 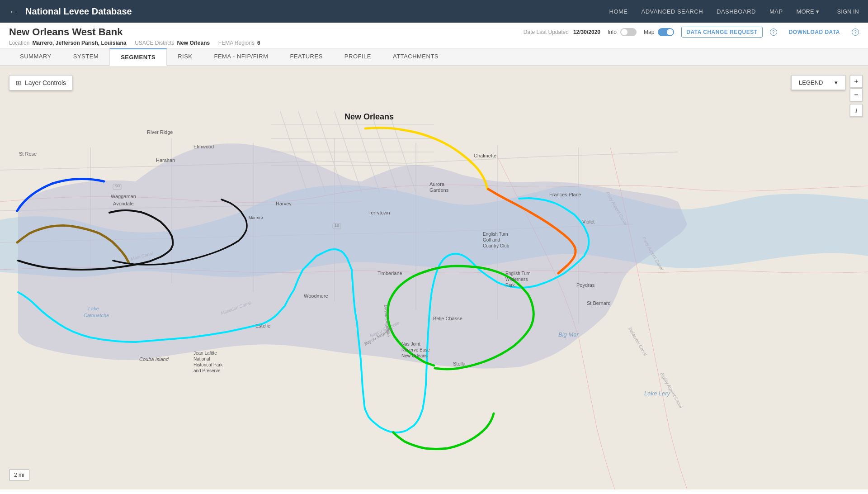 What do you see at coordinates (589, 222) in the screenshot?
I see `svg-text: Violet` at bounding box center [589, 222].